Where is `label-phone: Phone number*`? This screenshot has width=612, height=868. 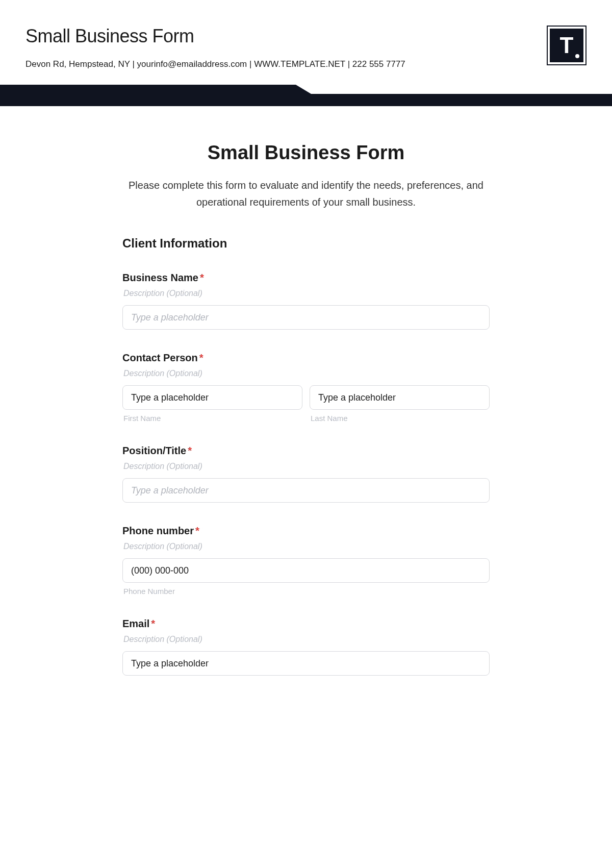 label-phone: Phone number* is located at coordinates (306, 531).